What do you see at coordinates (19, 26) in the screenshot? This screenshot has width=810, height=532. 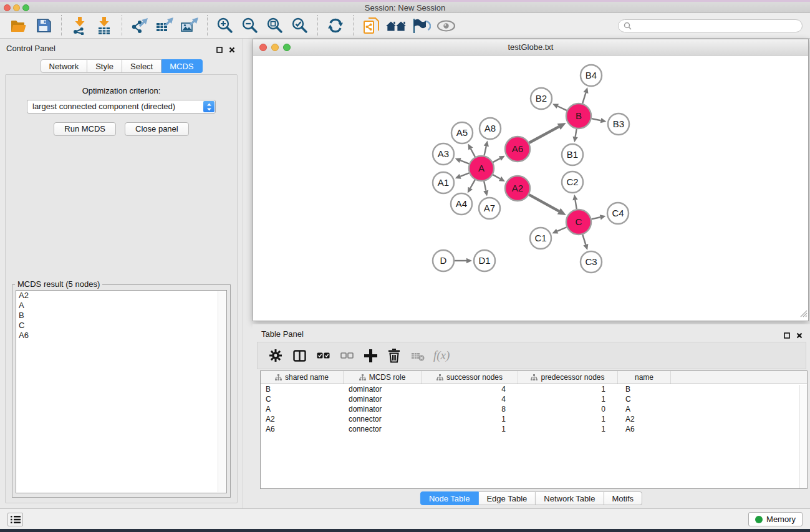 I see `open-session-button` at bounding box center [19, 26].